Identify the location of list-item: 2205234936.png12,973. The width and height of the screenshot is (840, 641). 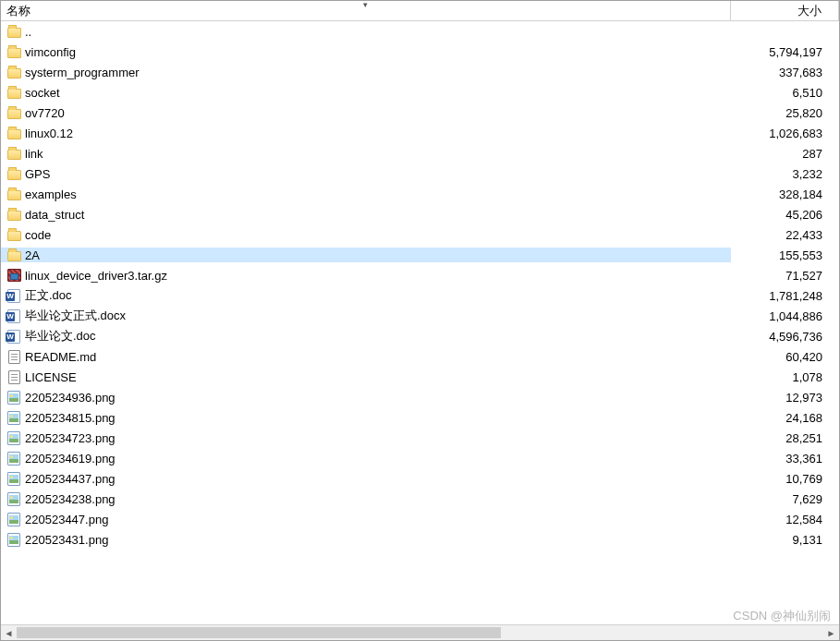
(420, 397).